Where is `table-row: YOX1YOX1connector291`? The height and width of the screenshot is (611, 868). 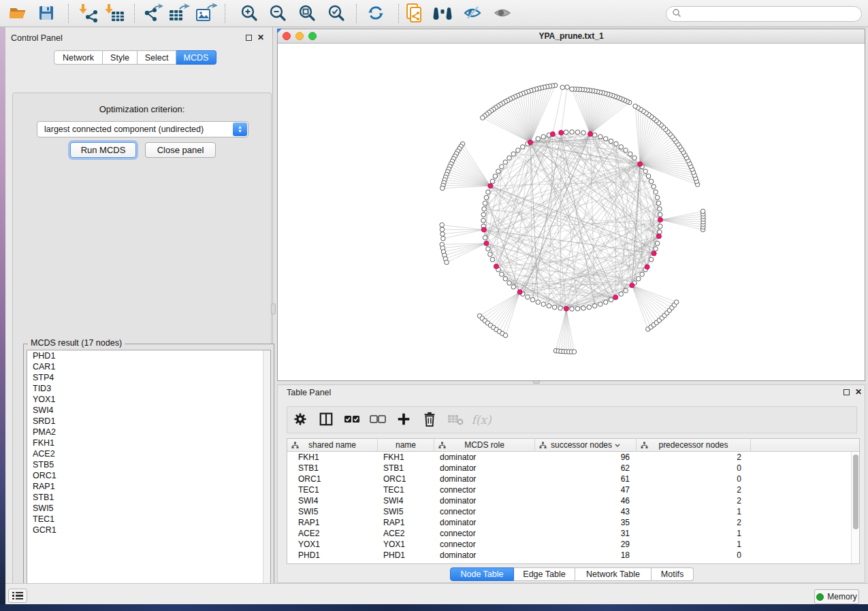 table-row: YOX1YOX1connector291 is located at coordinates (573, 544).